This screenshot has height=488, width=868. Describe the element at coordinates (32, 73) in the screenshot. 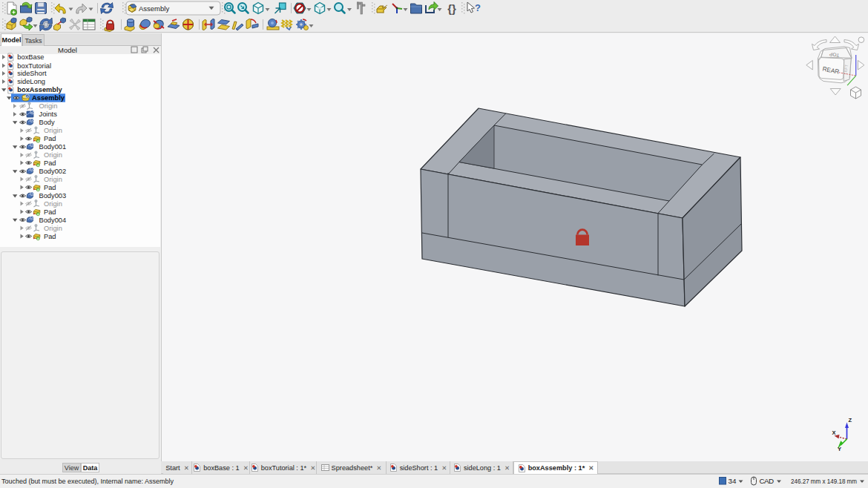

I see `svg-text: sideShort` at that location.